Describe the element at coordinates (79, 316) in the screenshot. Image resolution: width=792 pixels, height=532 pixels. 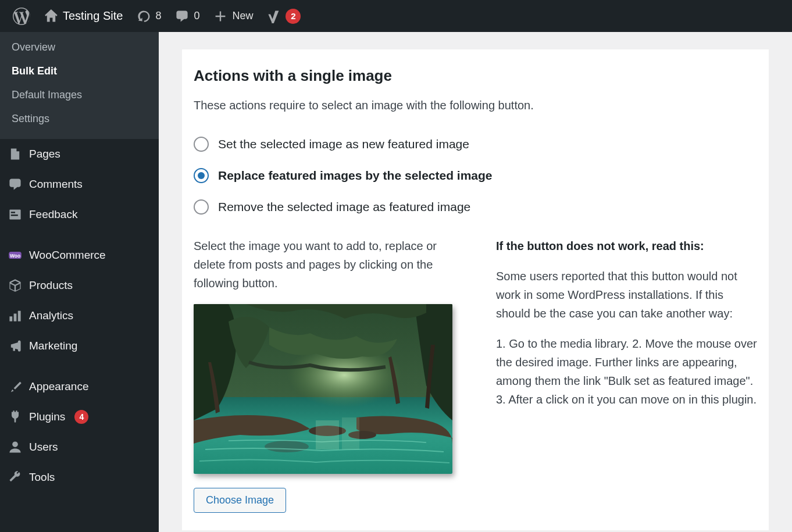
I see `sidebar-item-analytics: Analytics` at that location.